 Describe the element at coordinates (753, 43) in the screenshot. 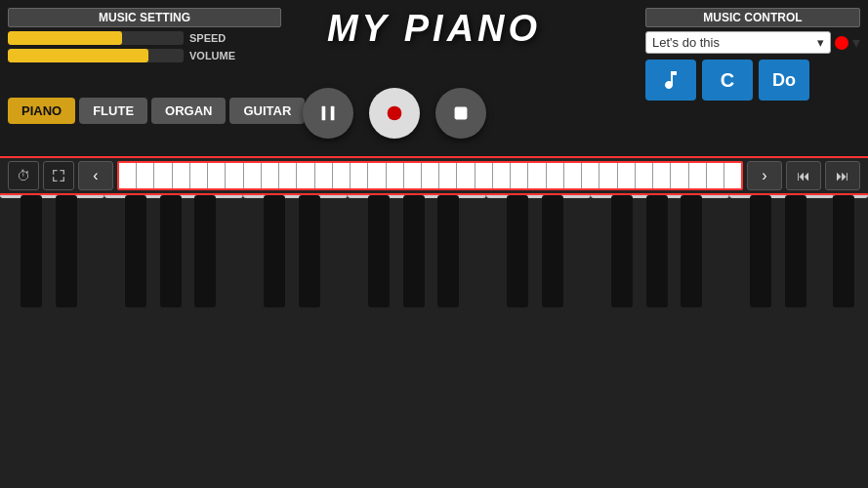

I see `song-selector-row: Let's do this ▾ ▾` at that location.